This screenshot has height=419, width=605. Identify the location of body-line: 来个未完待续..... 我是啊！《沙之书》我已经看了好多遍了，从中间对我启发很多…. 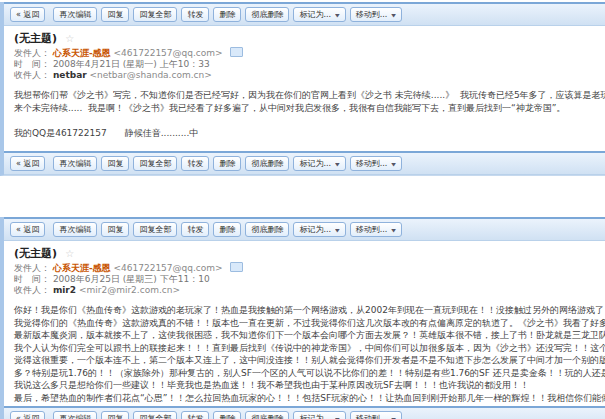
(304, 108).